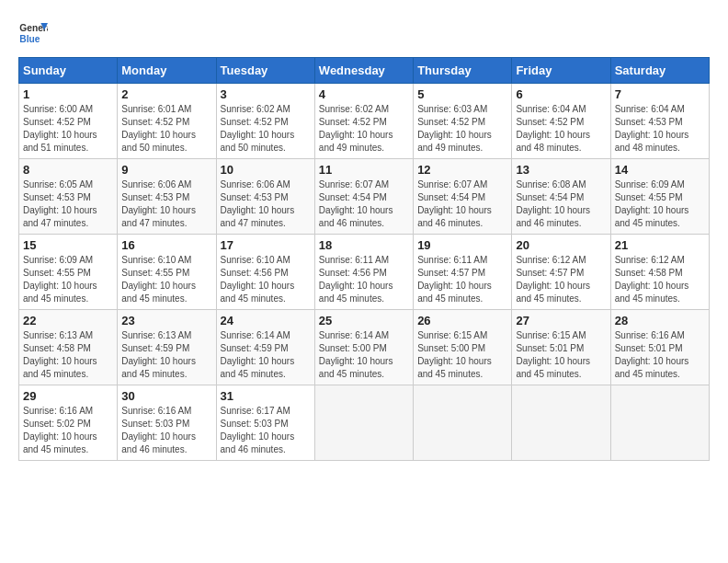 The image size is (728, 563). Describe the element at coordinates (561, 169) in the screenshot. I see `day-number: 13` at that location.